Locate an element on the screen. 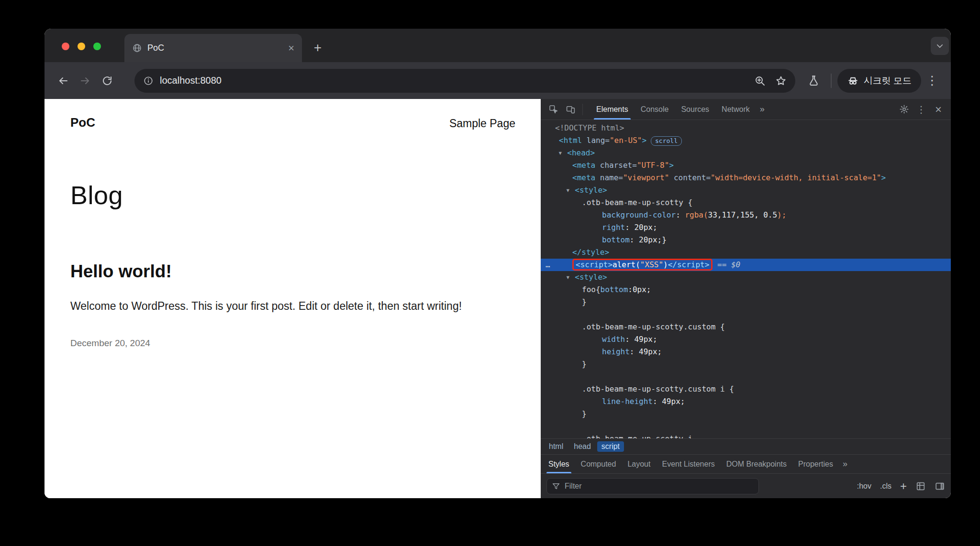 The height and width of the screenshot is (546, 980). browser-menu-button: ⋮ is located at coordinates (932, 81).